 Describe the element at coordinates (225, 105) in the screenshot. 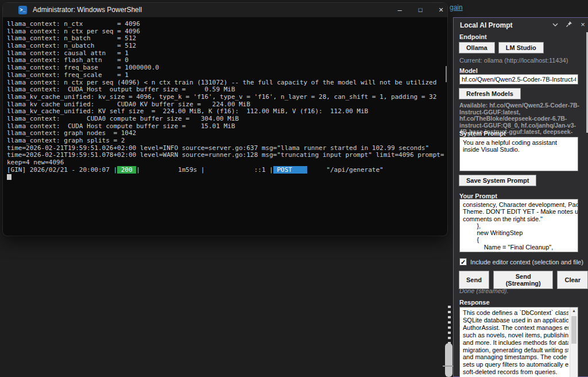

I see `terminal-log-line: llama_kv_cache_unified: CUDA0 KV buffer …` at that location.